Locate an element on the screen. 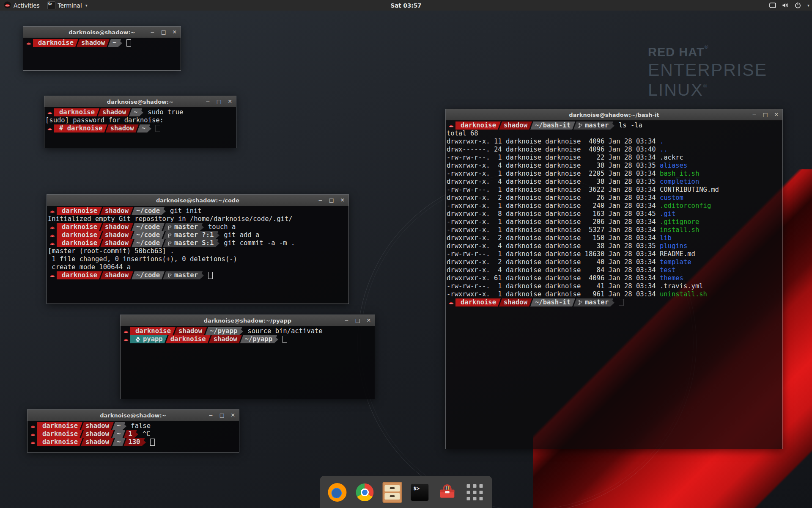 This screenshot has height=508, width=812. terminal-window-sudo: darknoise@shadow:~−□✕darknoiseshadow~sud… is located at coordinates (140, 122).